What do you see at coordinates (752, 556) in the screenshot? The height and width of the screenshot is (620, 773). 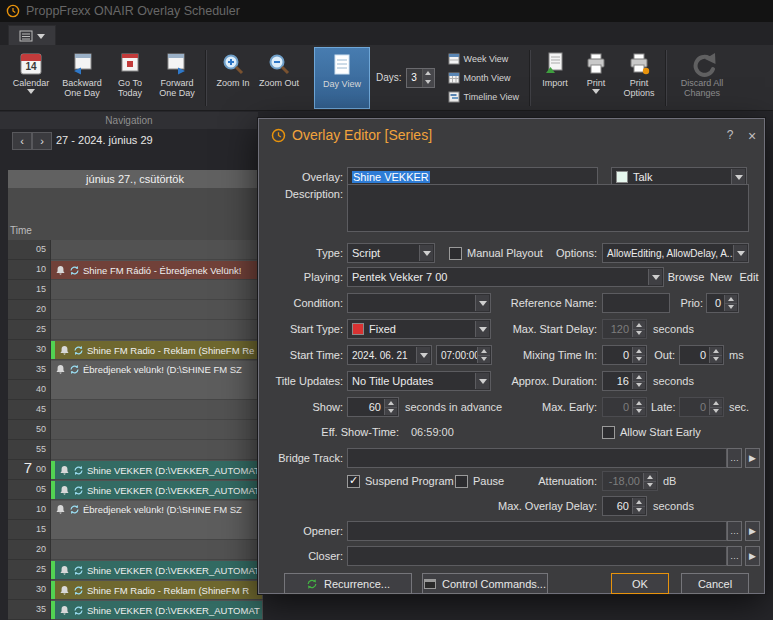 I see `closer-play-button: ▶` at bounding box center [752, 556].